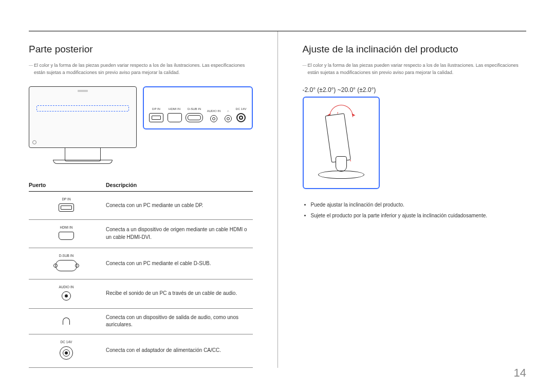 The image size is (555, 392). Describe the element at coordinates (83, 124) in the screenshot. I see `monitor-rear-diagram` at that location.